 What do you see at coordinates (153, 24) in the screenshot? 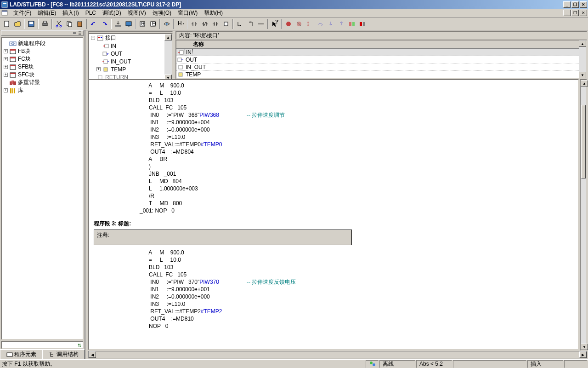
I see `symbol-button: ⊟` at bounding box center [153, 24].